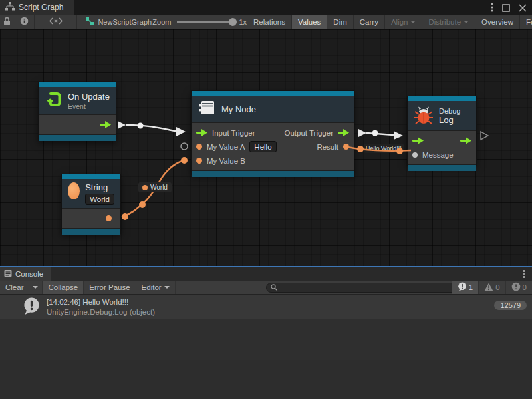  What do you see at coordinates (8, 21) in the screenshot?
I see `lock-button` at bounding box center [8, 21].